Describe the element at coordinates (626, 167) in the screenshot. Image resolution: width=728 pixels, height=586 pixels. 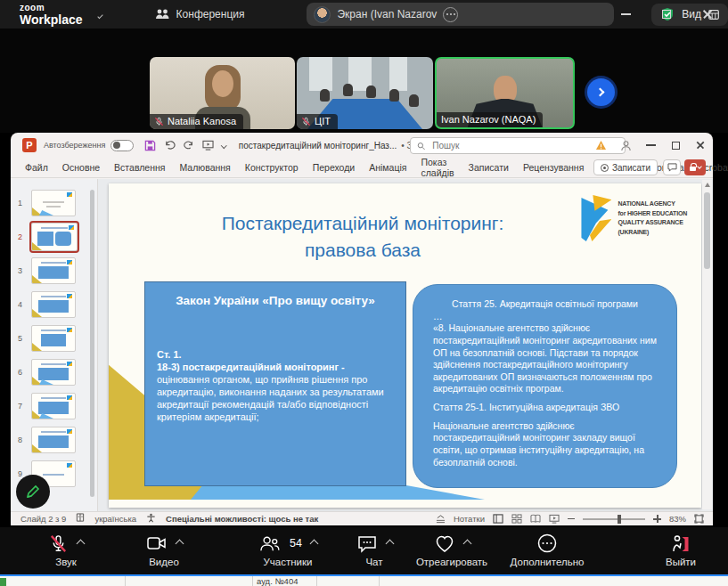
I see `record-button: Записати` at that location.